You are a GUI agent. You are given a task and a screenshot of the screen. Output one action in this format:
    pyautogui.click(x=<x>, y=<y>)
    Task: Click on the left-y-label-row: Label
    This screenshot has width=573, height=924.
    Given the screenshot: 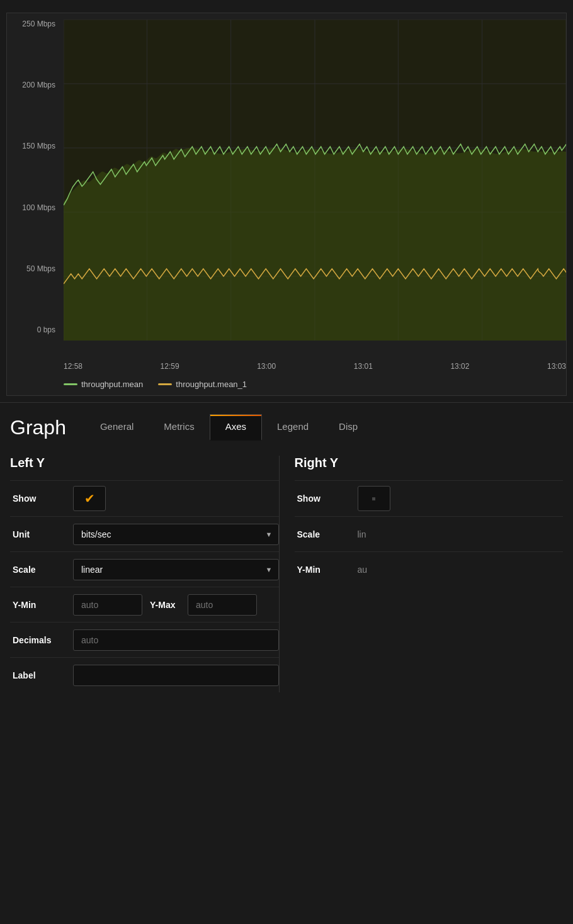 What is the action you would take?
    pyautogui.click(x=145, y=675)
    